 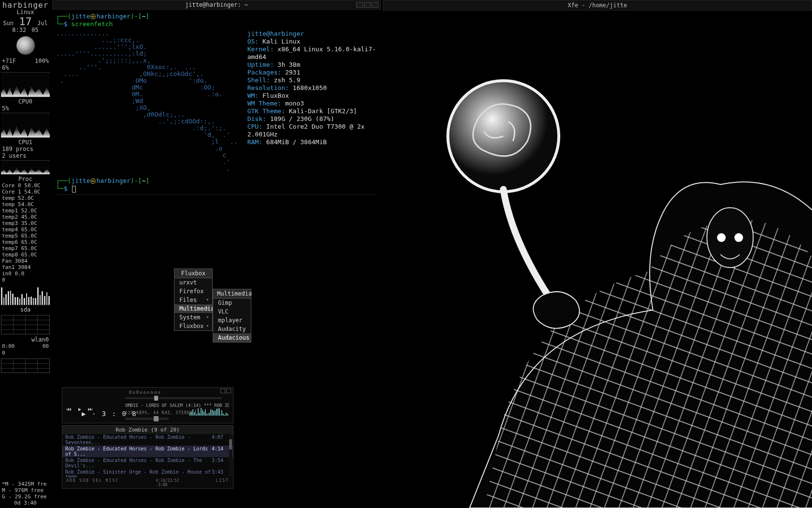 I want to click on date-day: 17, so click(x=25, y=22).